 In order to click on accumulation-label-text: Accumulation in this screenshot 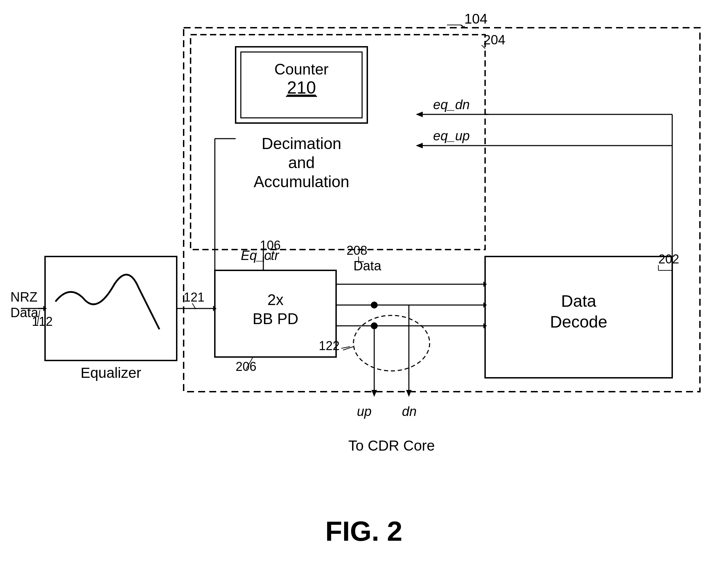, I will do `click(301, 182)`.